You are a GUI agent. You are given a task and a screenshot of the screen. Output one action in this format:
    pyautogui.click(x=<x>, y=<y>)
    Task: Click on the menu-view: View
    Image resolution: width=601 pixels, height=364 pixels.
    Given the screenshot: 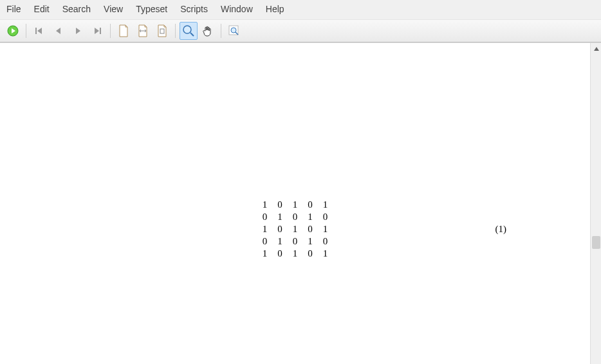 What is the action you would take?
    pyautogui.click(x=113, y=9)
    